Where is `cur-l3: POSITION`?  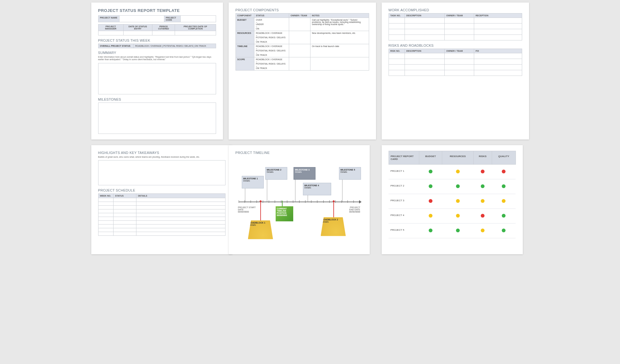
cur-l3: POSITION is located at coordinates (284, 213).